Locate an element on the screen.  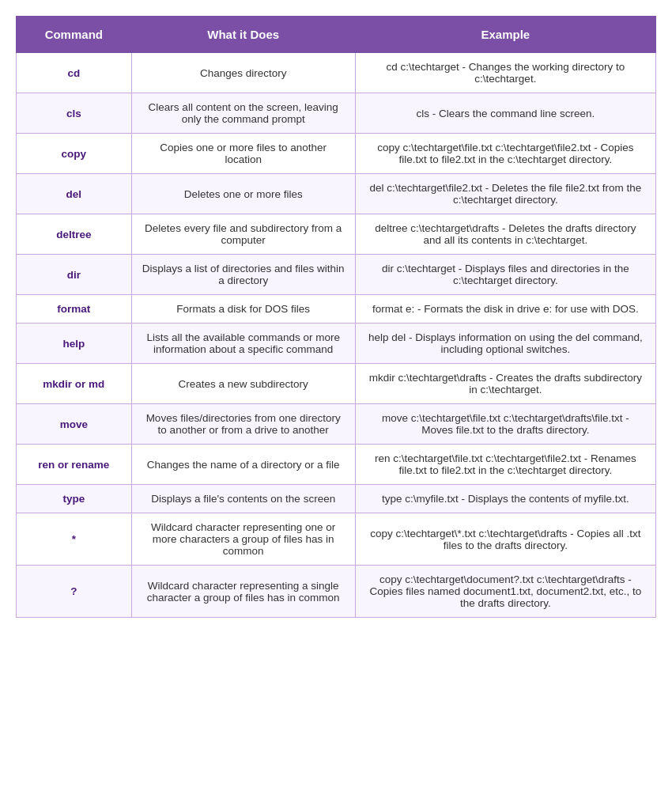
table-row: cdChanges directorycd c:\techtarget - Ch… is located at coordinates (337, 73).